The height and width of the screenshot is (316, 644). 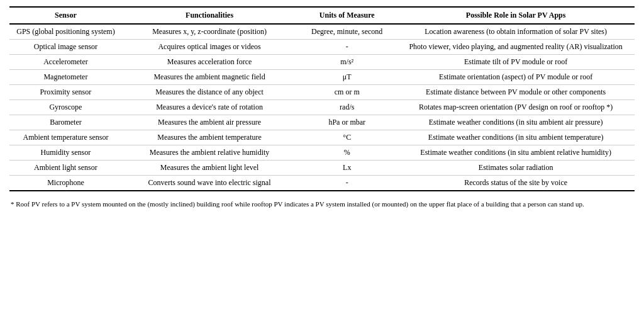 What do you see at coordinates (65, 31) in the screenshot?
I see `cell-sensor: GPS (global positioning system)` at bounding box center [65, 31].